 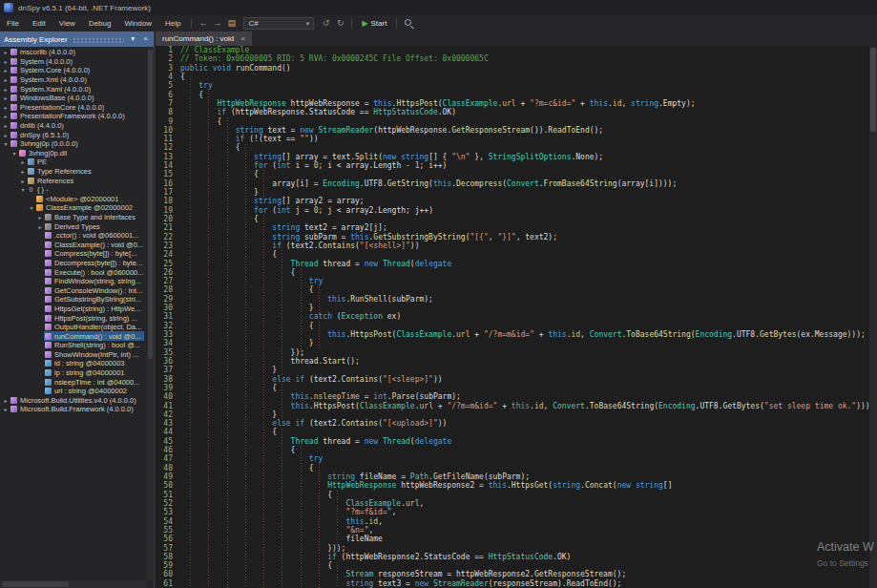 What do you see at coordinates (73, 89) in the screenshot?
I see `tree-item: ▸System.Xaml (4.0.0.0)` at bounding box center [73, 89].